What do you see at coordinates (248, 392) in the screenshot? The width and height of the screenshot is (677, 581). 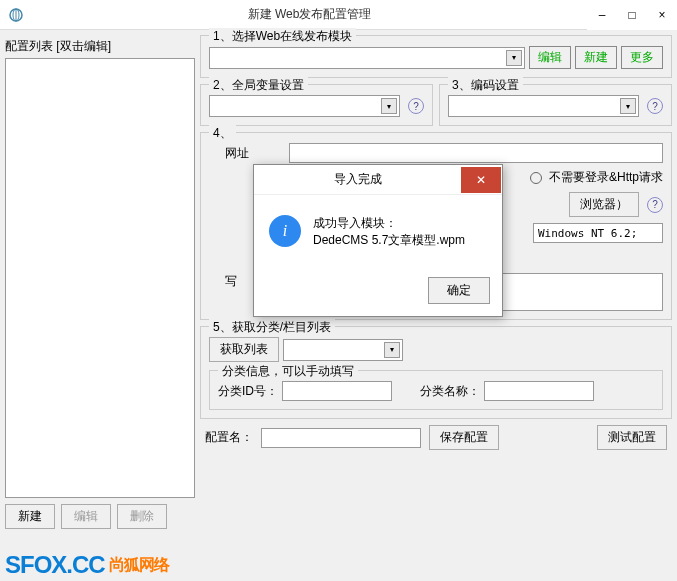 I see `category-id-label: 分类ID号：` at bounding box center [248, 392].